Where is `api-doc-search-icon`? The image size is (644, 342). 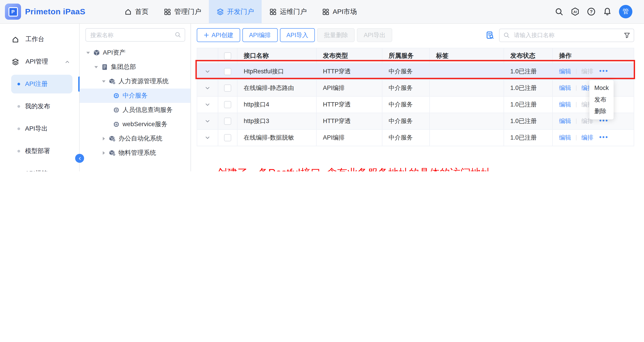 api-doc-search-icon is located at coordinates (490, 35).